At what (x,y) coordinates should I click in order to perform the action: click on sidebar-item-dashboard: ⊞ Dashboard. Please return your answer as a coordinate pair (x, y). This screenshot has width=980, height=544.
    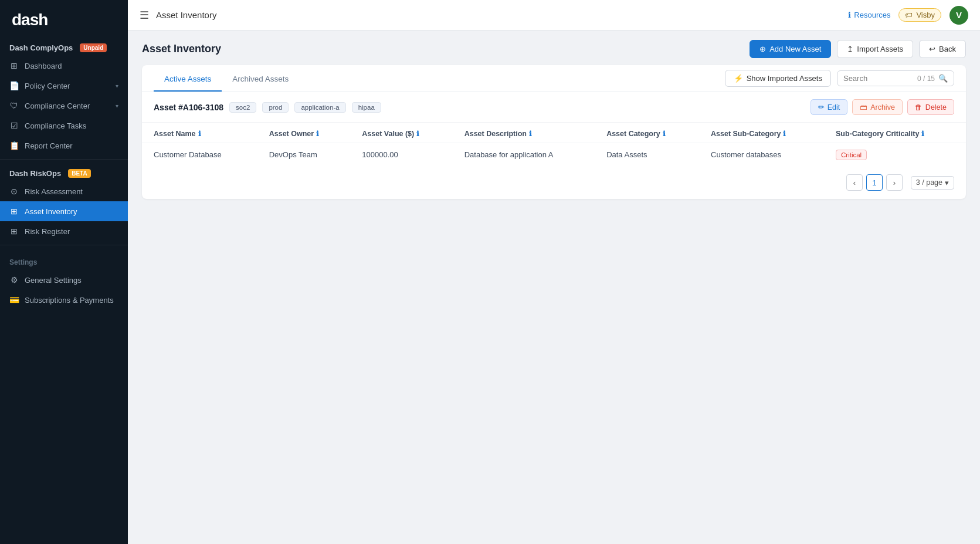
    Looking at the image, I should click on (64, 66).